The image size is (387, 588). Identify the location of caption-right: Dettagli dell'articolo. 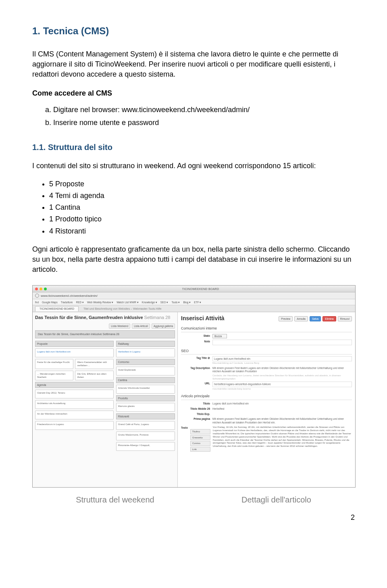
(277, 500).